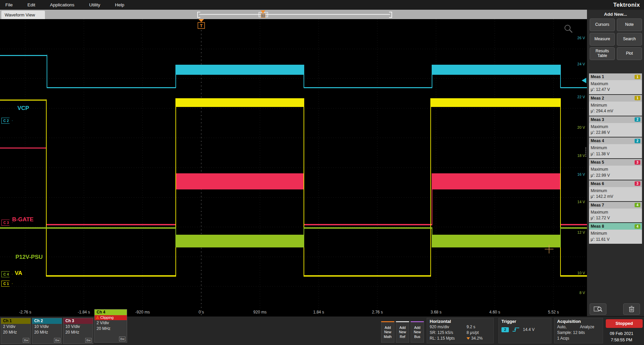 Image resolution: width=644 pixels, height=345 pixels. What do you see at coordinates (637, 119) in the screenshot?
I see `measurement-source-badge: 2` at bounding box center [637, 119].